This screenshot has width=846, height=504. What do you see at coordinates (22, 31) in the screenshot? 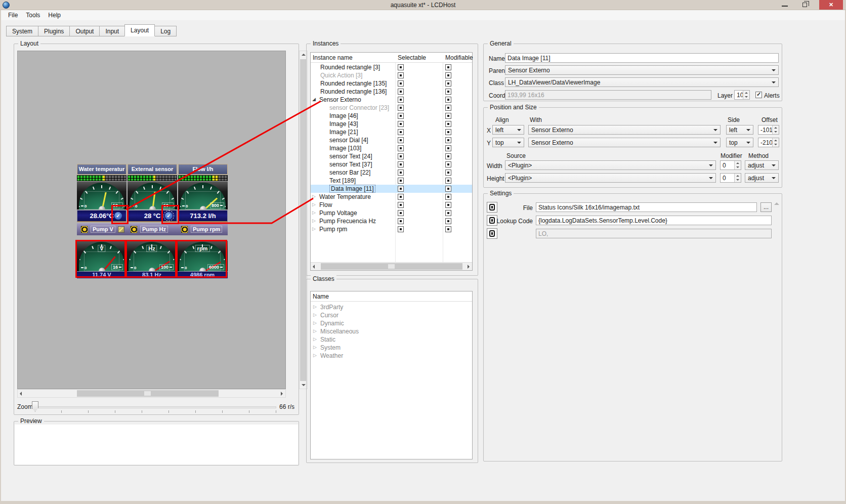
I see `tab-system: System` at bounding box center [22, 31].